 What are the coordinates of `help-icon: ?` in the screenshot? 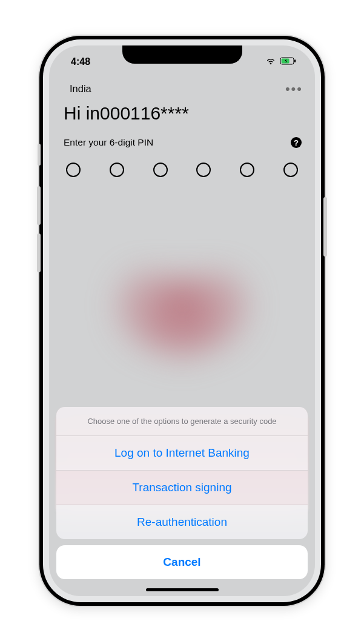 It's located at (296, 143).